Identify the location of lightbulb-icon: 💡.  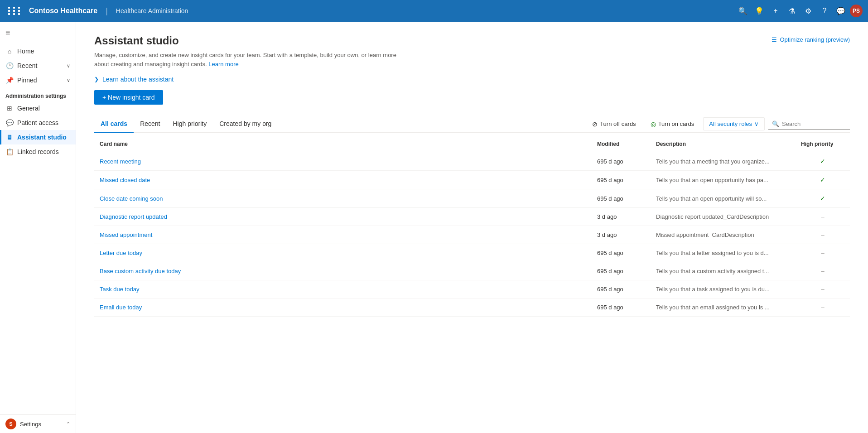
(759, 11).